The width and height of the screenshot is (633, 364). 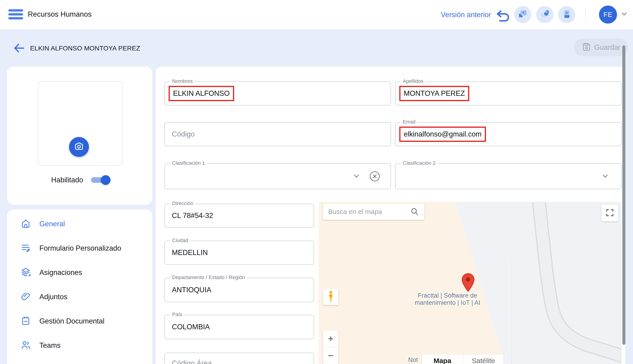 I want to click on ciudad-field: Ciudad MEDELLIN, so click(x=239, y=253).